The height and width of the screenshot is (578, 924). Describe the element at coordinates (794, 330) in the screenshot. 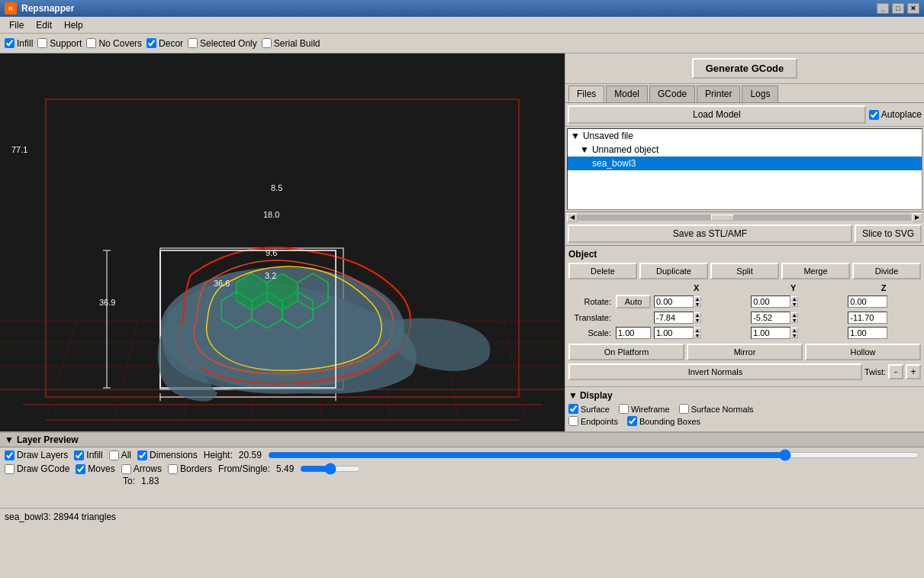

I see `scale-y-up: ▲` at that location.